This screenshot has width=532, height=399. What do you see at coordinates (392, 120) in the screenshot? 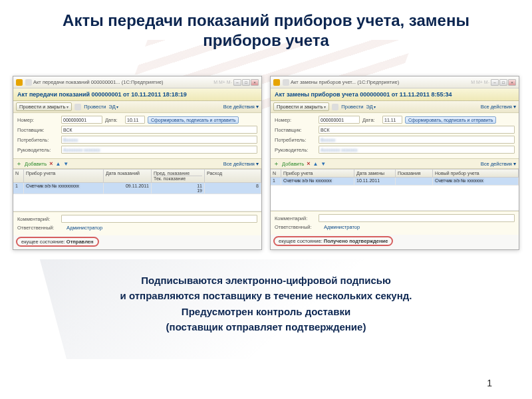
I see `date-field: 11.11` at bounding box center [392, 120].